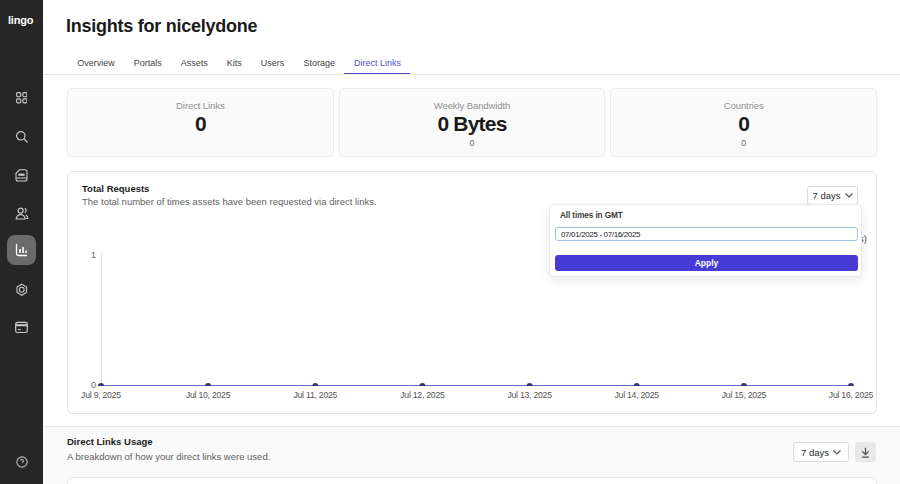  I want to click on svg-text: Jul 9, 2025, so click(101, 395).